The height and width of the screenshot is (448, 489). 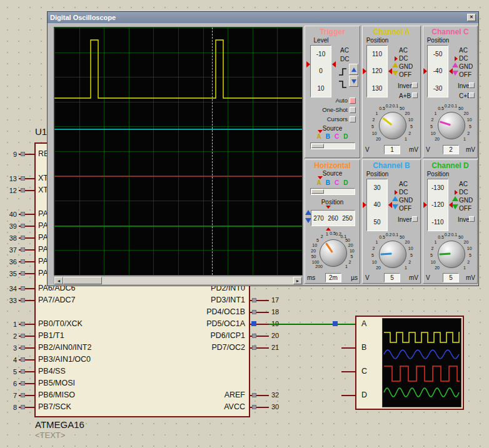 I want to click on channel-c-panel: Channel C Position -50 -40 -30 AC DC GND…, so click(x=450, y=92).